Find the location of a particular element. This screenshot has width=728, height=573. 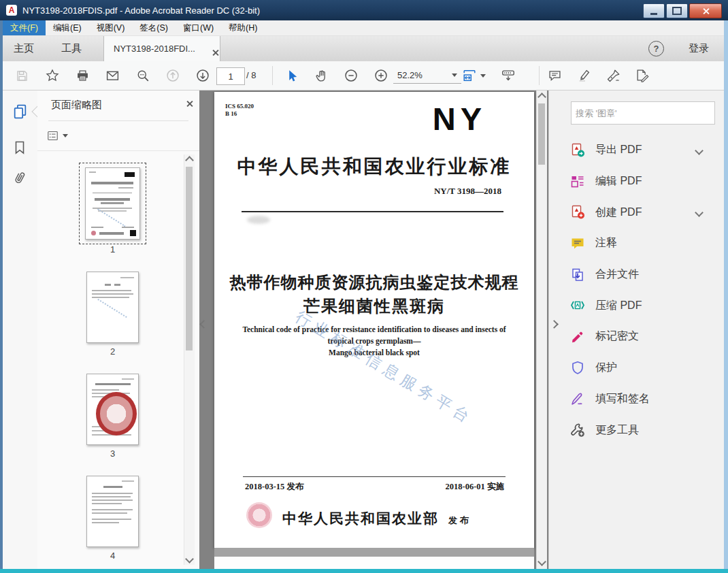

page-display-button is located at coordinates (508, 76).